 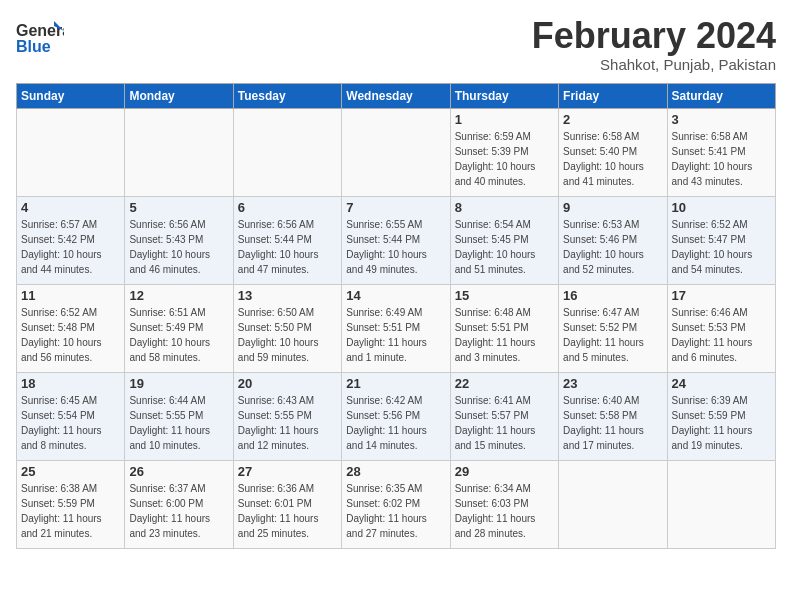 What do you see at coordinates (612, 247) in the screenshot?
I see `day-info: Sunrise: 6:53 AM Sunset: 5:46 PM Dayligh…` at bounding box center [612, 247].